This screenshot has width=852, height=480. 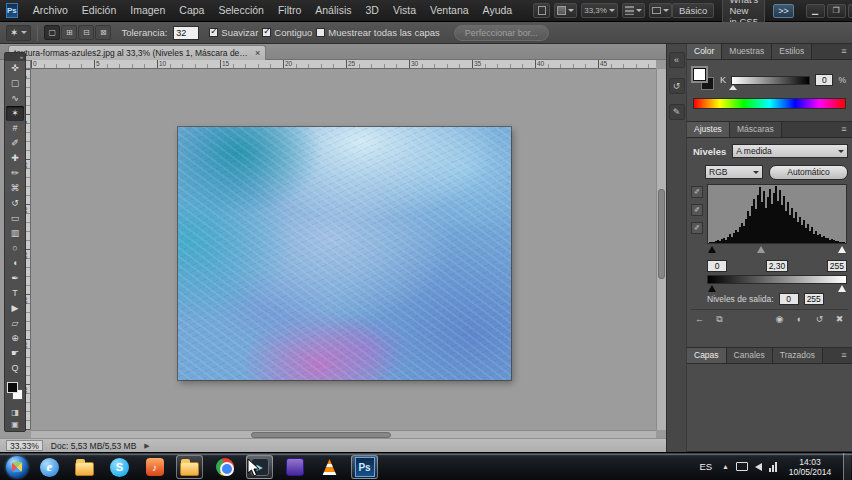 I want to click on eraser-tool-icon: ▭, so click(x=15, y=218).